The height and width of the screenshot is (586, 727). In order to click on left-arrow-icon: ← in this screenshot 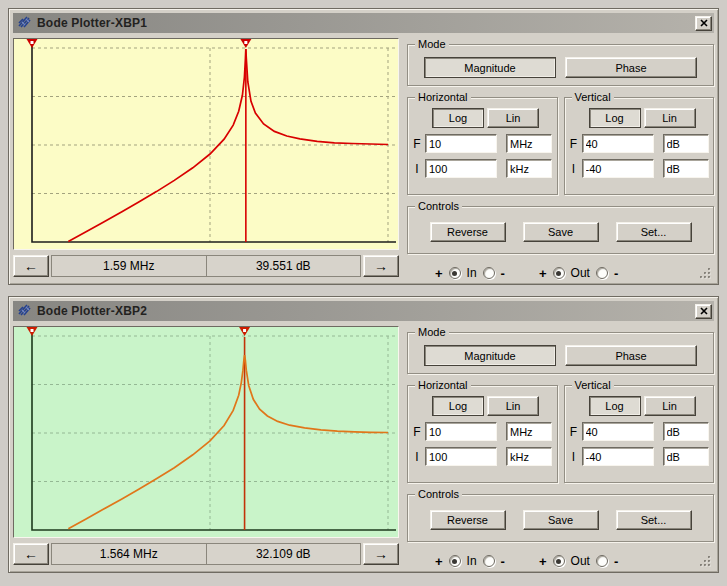, I will do `click(31, 554)`.